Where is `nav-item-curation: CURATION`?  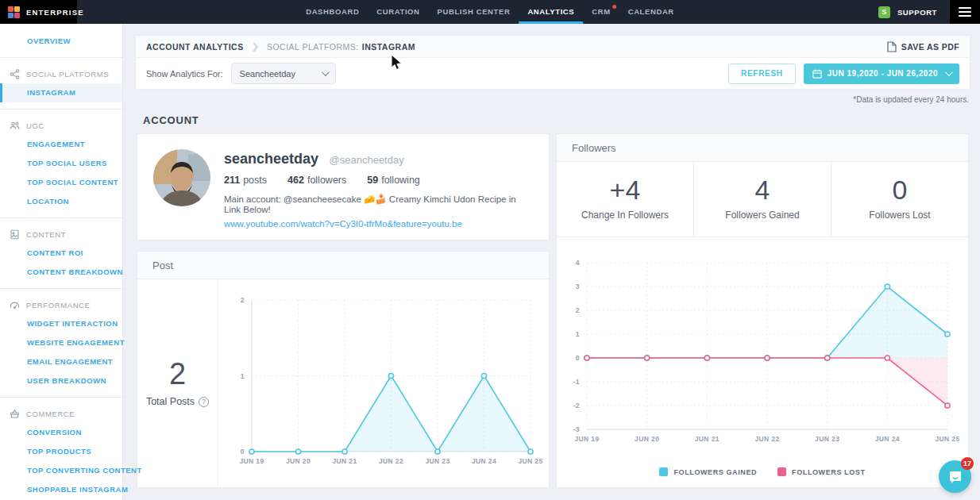
nav-item-curation: CURATION is located at coordinates (398, 12).